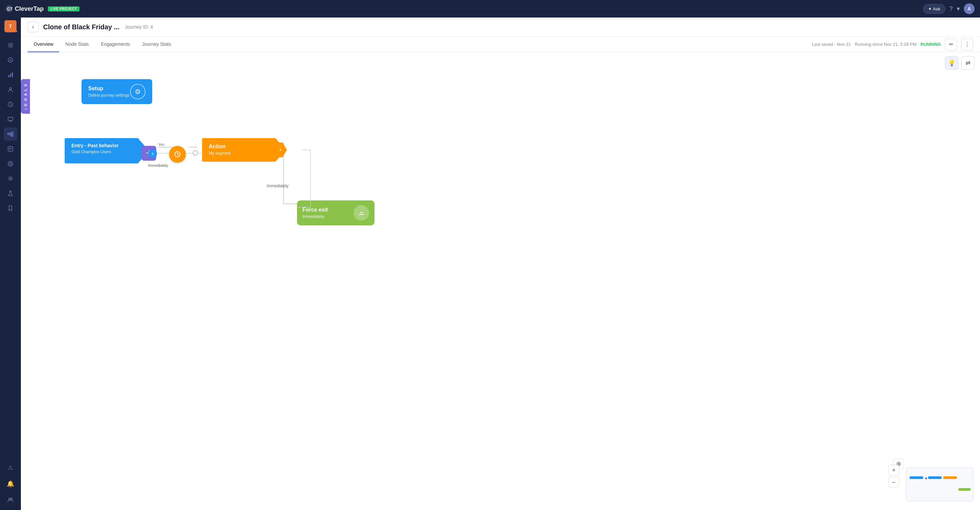 The width and height of the screenshot is (980, 510). Describe the element at coordinates (107, 151) in the screenshot. I see `entry-node: Entry - Past behavior Gold Champion User…` at that location.